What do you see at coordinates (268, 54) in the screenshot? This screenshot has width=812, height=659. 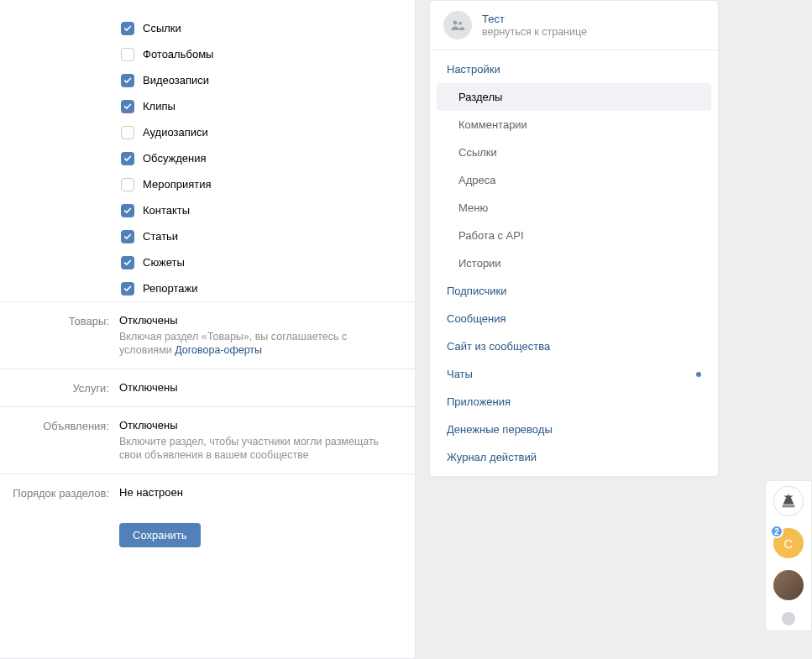 I see `checkbox-row-1: Фотоальбомы` at bounding box center [268, 54].